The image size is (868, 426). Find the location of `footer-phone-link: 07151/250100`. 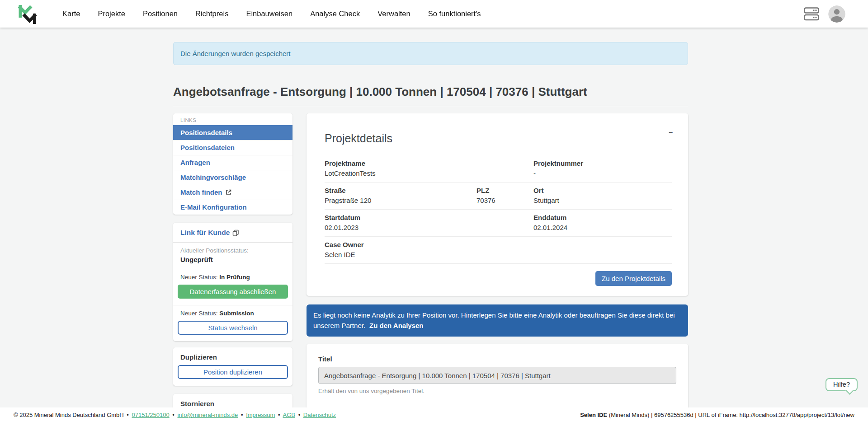

footer-phone-link: 07151/250100 is located at coordinates (151, 415).